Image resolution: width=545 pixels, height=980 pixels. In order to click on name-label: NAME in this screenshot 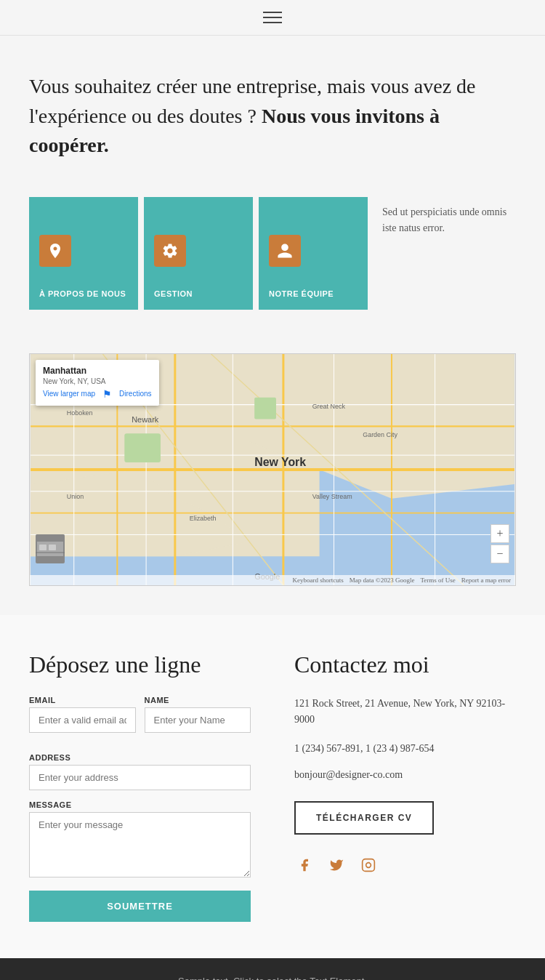, I will do `click(198, 700)`.